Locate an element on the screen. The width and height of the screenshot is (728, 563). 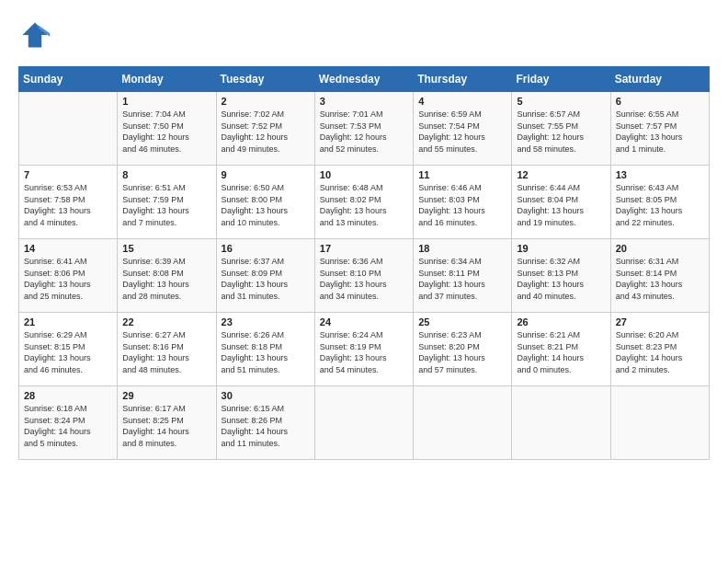
day-number: 25 is located at coordinates (462, 322).